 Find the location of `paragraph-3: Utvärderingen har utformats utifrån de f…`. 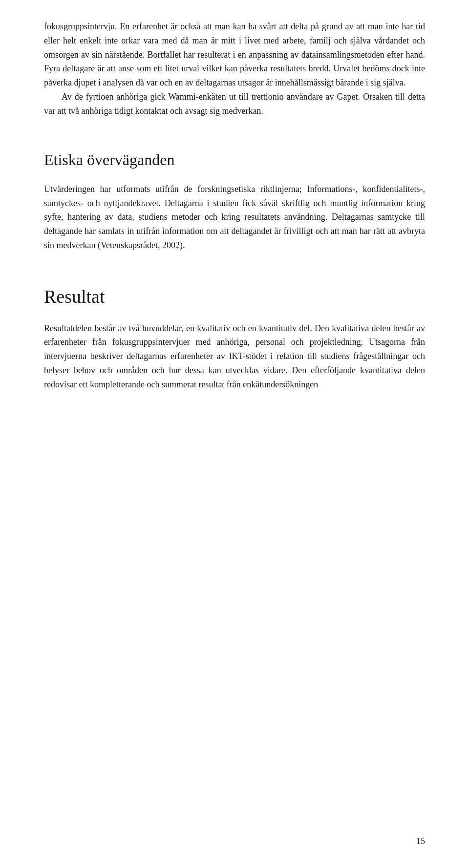

paragraph-3: Utvärderingen har utformats utifrån de f… is located at coordinates (234, 217).